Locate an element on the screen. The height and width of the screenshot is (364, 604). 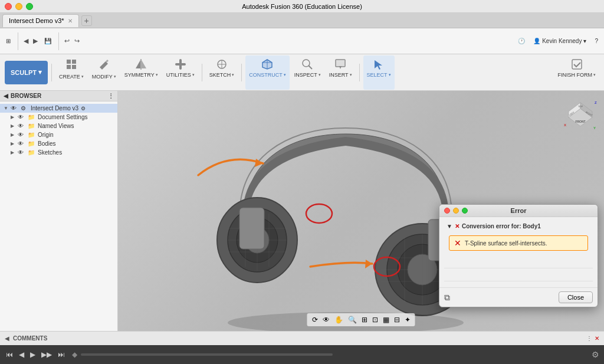
ribbon-create: CREATE▾ is located at coordinates (71, 73).